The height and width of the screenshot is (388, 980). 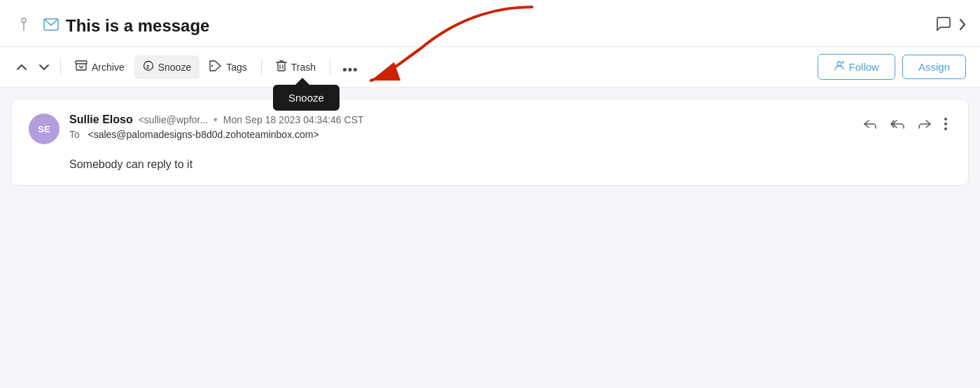 I want to click on snooze-icon: z, so click(x=148, y=67).